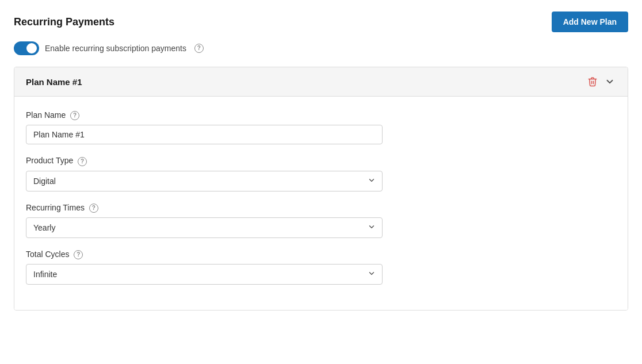 This screenshot has height=364, width=642. Describe the element at coordinates (593, 82) in the screenshot. I see `trash-icon` at that location.